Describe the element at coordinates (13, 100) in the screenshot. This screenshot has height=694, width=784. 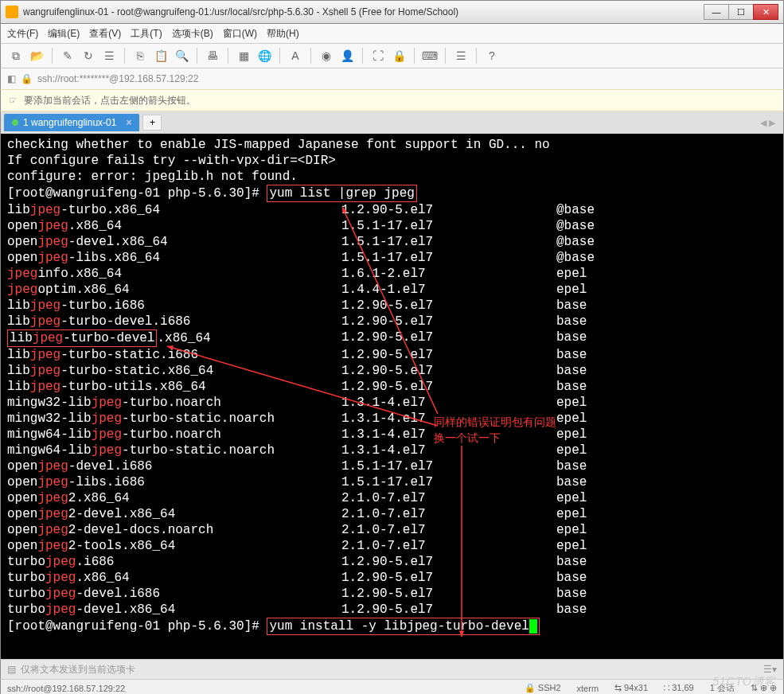
I see `arrow-add-icon: ☞` at that location.